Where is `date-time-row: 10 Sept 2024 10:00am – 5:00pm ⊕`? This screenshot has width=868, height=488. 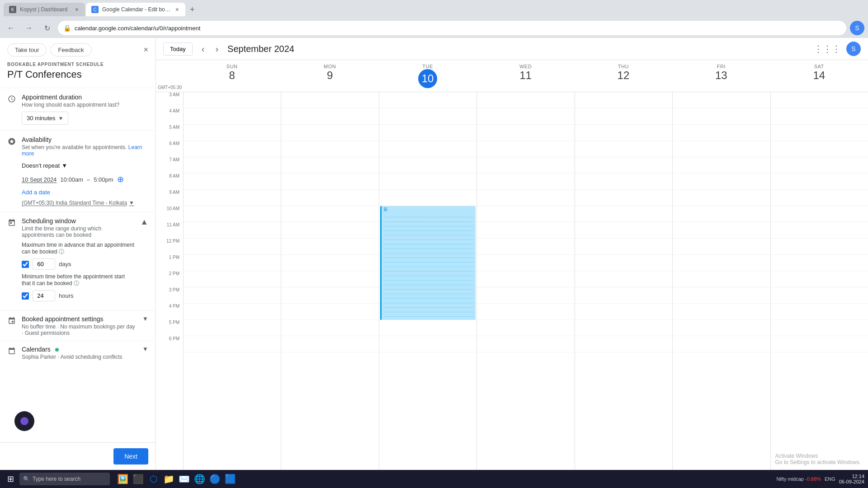
date-time-row: 10 Sept 2024 10:00am – 5:00pm ⊕ is located at coordinates (85, 179).